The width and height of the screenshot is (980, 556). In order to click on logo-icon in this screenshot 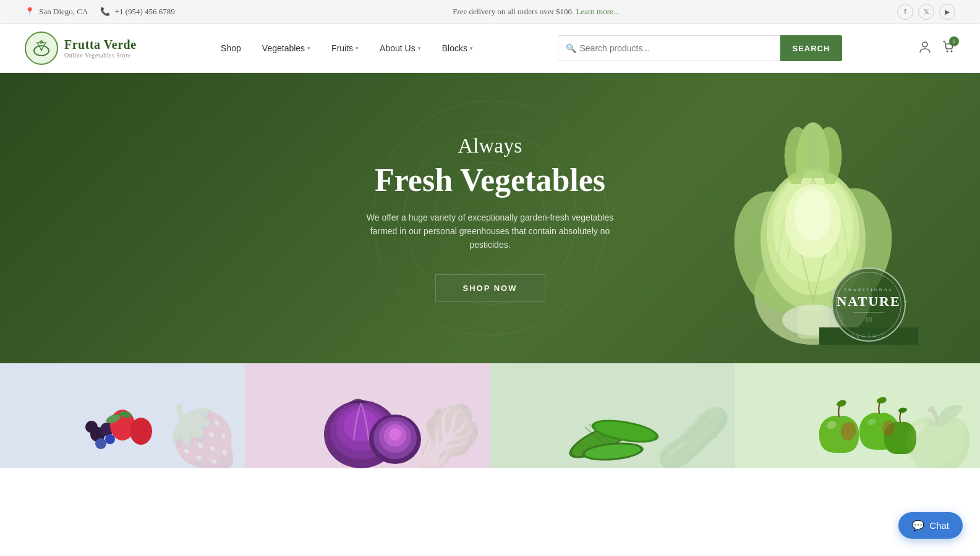, I will do `click(41, 48)`.